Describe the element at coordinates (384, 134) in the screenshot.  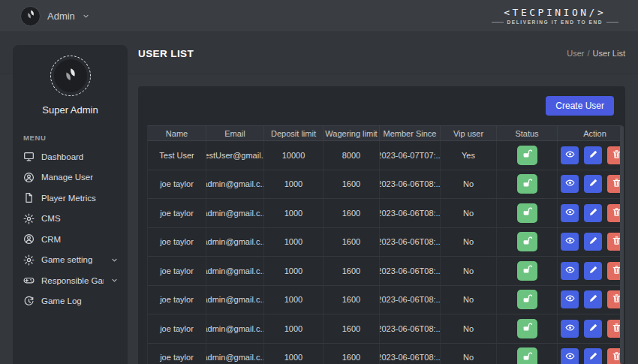
I see `table-header-row: NameEmailDeposit limitWagering limitMemb…` at that location.